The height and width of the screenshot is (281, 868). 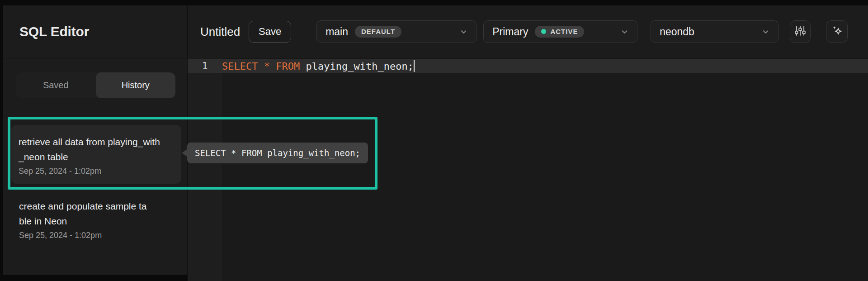 I want to click on branch-select: main DEFAULT, so click(x=396, y=32).